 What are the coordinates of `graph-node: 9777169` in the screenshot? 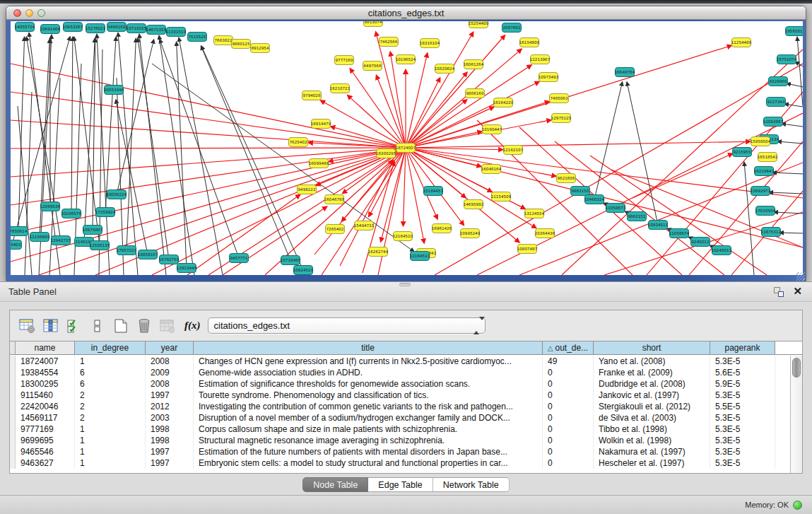 It's located at (345, 61).